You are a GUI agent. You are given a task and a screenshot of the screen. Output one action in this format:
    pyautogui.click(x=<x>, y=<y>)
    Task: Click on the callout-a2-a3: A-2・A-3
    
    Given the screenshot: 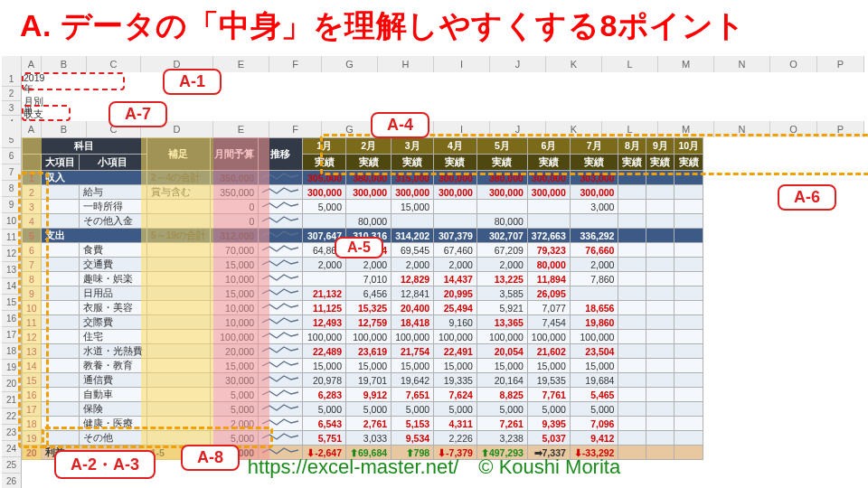 What is the action you would take?
    pyautogui.click(x=105, y=465)
    